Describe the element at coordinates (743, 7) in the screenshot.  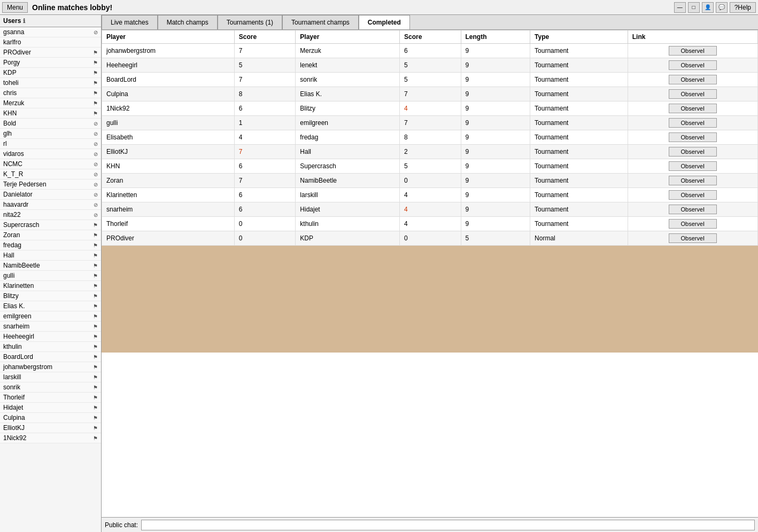
I see `help-button: ?Help` at that location.